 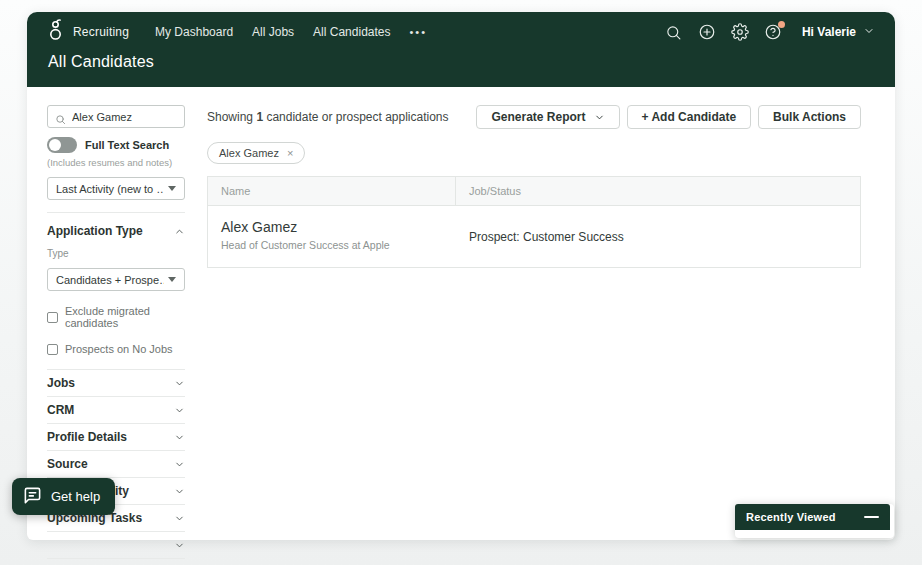 What do you see at coordinates (194, 32) in the screenshot?
I see `nav-my-dashboard: My Dashboard` at bounding box center [194, 32].